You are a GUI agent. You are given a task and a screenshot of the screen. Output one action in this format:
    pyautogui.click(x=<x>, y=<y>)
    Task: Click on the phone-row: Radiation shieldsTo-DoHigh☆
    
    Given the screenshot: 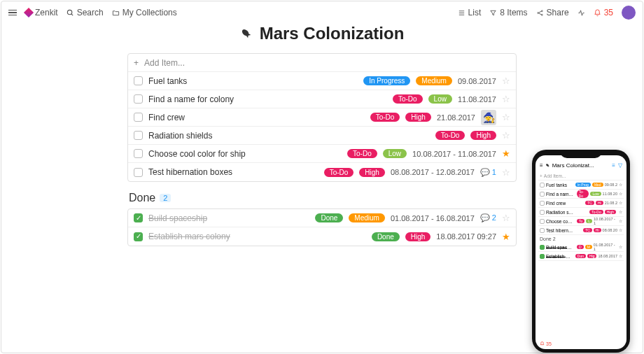 What is the action you would take?
    pyautogui.click(x=581, y=213)
    